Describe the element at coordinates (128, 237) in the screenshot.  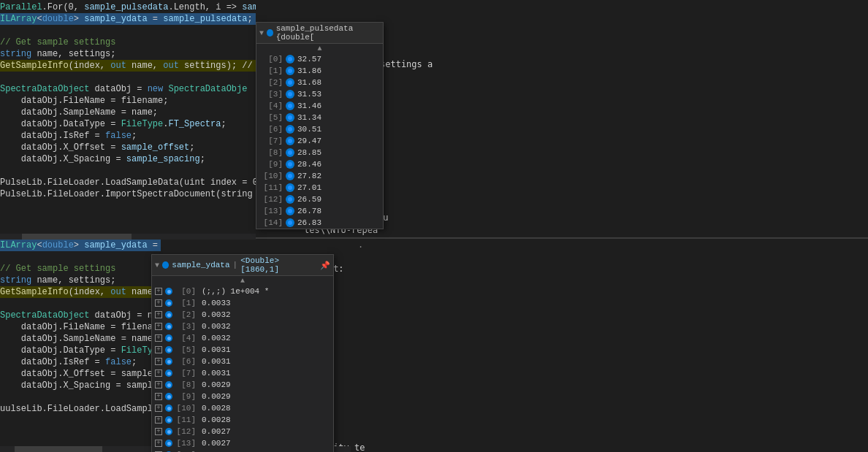
I see `scrollbar-h-top` at that location.